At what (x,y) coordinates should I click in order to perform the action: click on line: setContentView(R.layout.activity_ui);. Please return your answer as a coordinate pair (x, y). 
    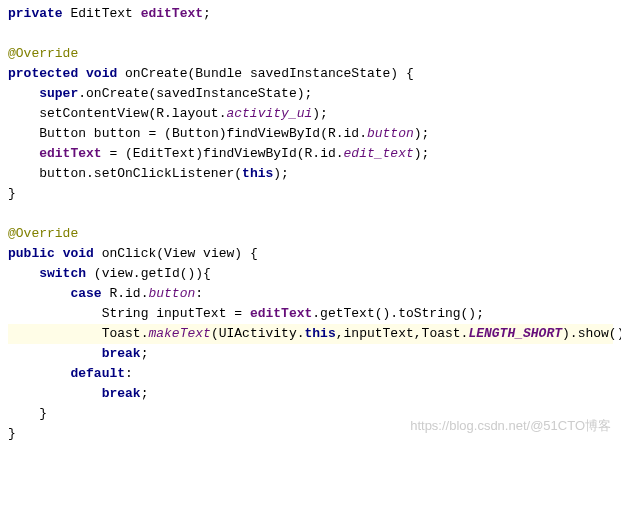
    Looking at the image, I should click on (168, 114).